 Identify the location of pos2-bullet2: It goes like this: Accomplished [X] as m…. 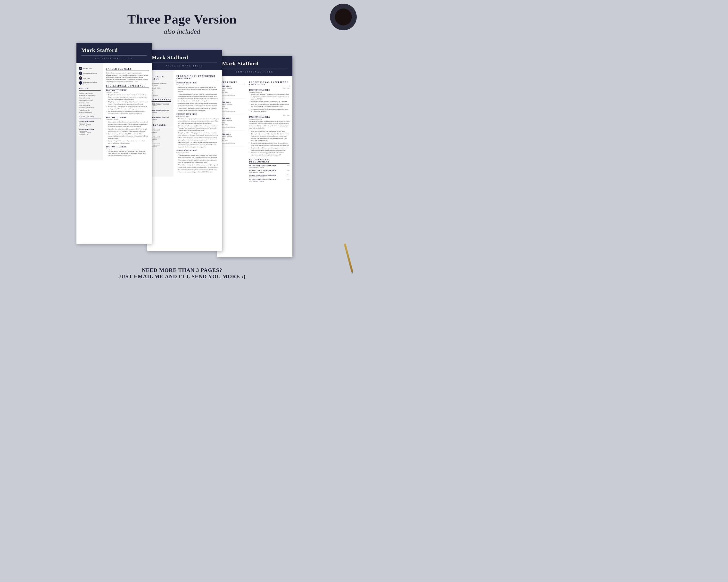
(128, 130).